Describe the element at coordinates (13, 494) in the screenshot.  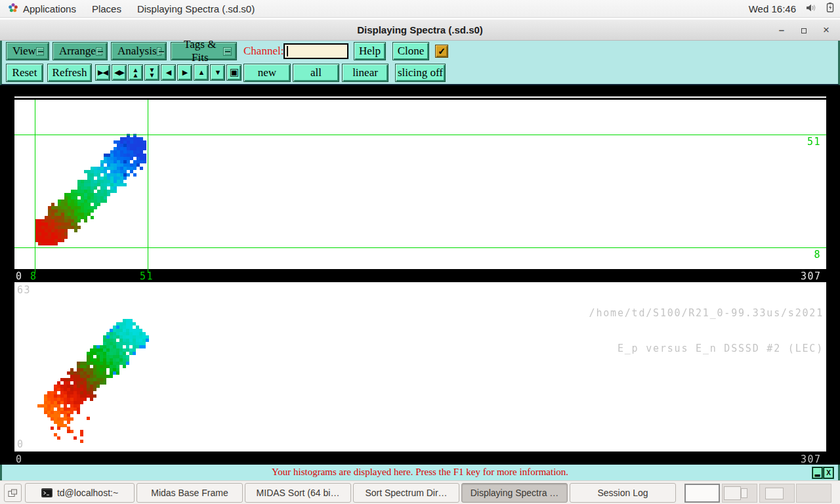
I see `show-desktop-icon` at that location.